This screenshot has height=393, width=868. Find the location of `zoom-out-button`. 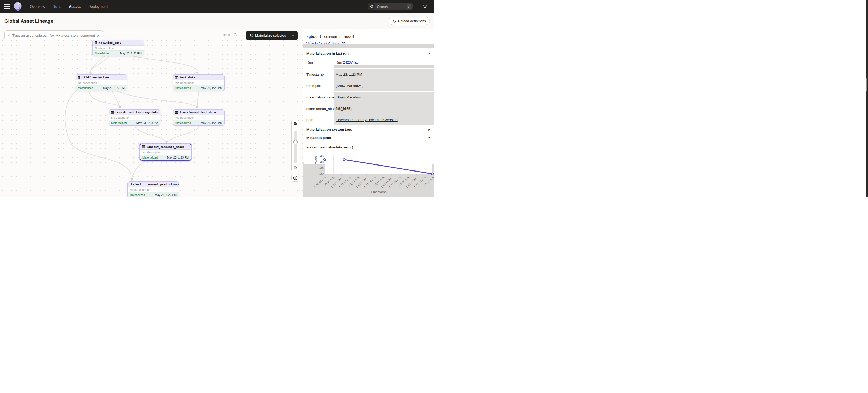

zoom-out-button is located at coordinates (295, 168).